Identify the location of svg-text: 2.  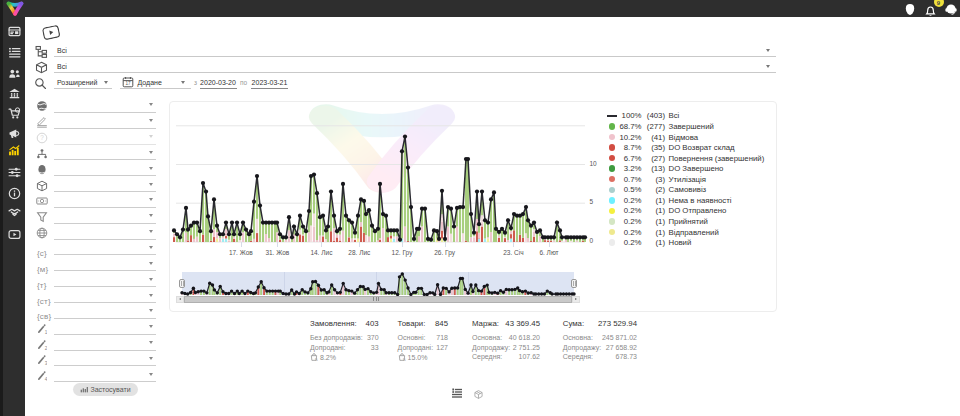
(46, 347).